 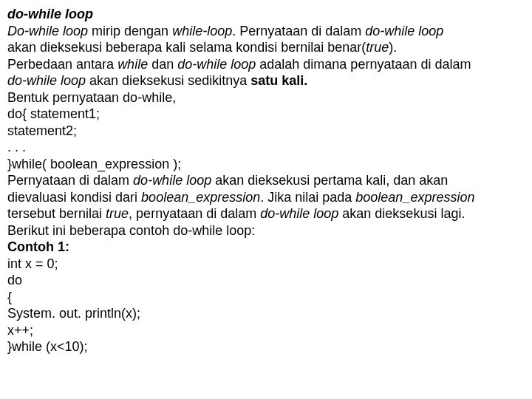 What do you see at coordinates (266, 15) in the screenshot?
I see `text-line: do-while loop` at bounding box center [266, 15].